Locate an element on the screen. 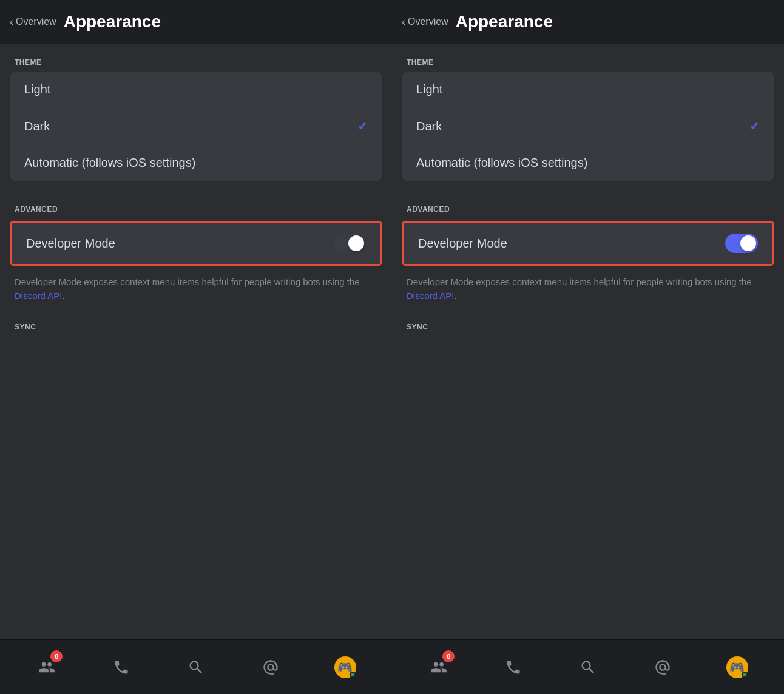 The image size is (784, 694). right-search-icon is located at coordinates (588, 667).